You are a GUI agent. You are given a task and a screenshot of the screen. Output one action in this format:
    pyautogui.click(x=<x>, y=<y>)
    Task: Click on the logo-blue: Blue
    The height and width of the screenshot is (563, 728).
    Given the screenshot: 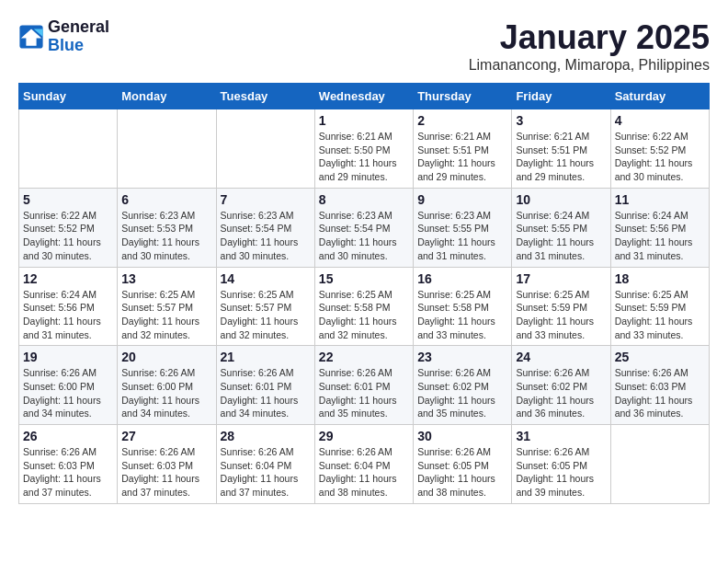 What is the action you would take?
    pyautogui.click(x=66, y=45)
    